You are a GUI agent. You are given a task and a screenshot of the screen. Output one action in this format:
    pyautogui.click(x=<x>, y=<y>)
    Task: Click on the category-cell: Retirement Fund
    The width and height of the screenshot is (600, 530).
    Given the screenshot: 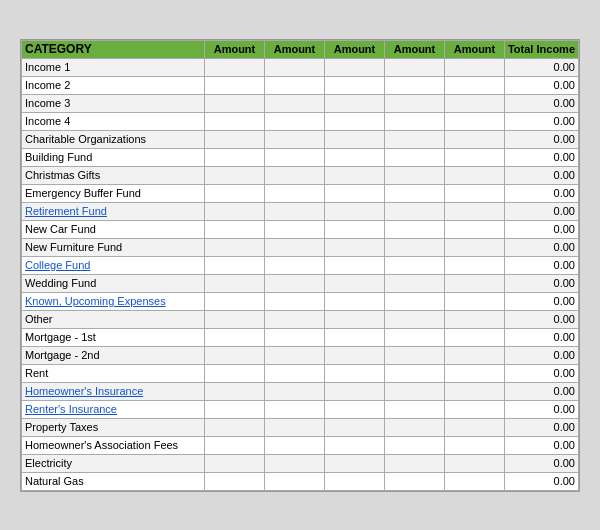 What is the action you would take?
    pyautogui.click(x=114, y=211)
    